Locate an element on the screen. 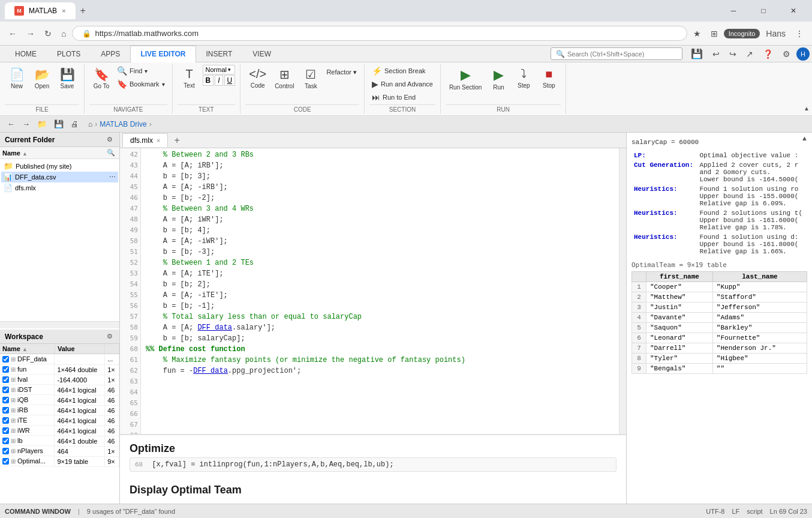  extensions-button: ⊞ is located at coordinates (714, 34).